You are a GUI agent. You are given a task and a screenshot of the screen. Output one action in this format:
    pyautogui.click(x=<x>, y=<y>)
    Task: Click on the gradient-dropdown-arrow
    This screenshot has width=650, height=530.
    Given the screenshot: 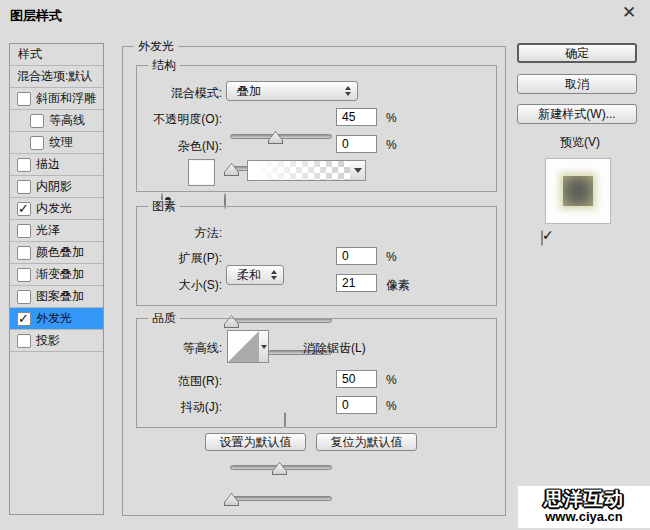 What is the action you would take?
    pyautogui.click(x=358, y=170)
    